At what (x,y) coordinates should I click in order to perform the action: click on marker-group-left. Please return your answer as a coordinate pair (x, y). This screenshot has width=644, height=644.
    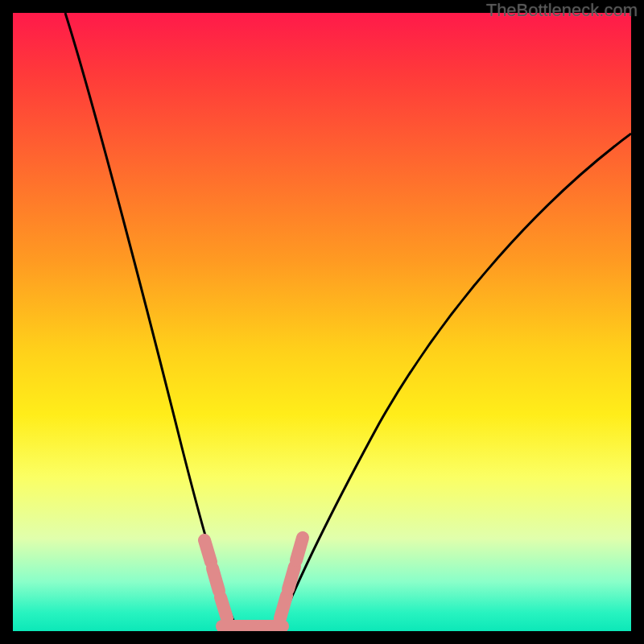
    Looking at the image, I should click on (216, 580).